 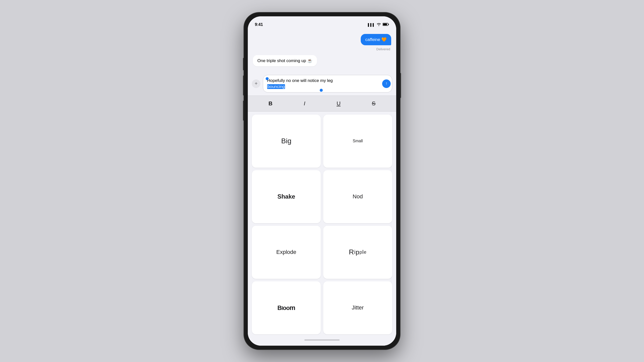 What do you see at coordinates (358, 252) in the screenshot?
I see `ripple-p: p` at bounding box center [358, 252].